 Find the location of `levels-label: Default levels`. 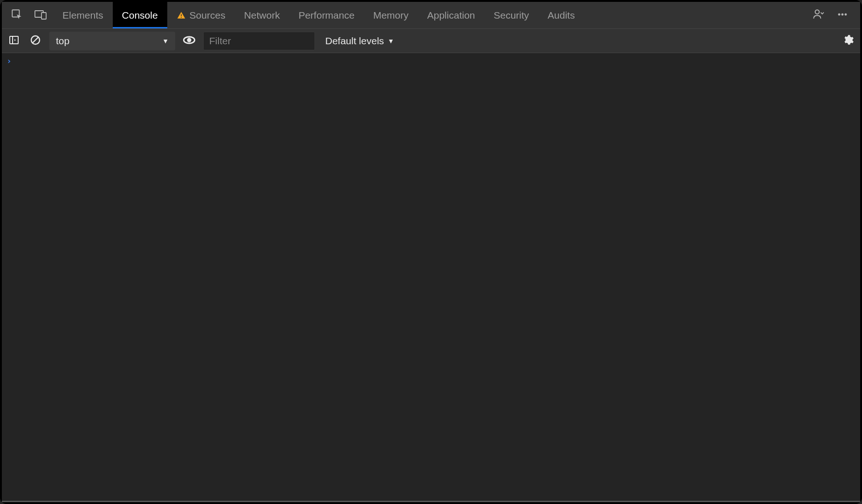

levels-label: Default levels is located at coordinates (355, 41).